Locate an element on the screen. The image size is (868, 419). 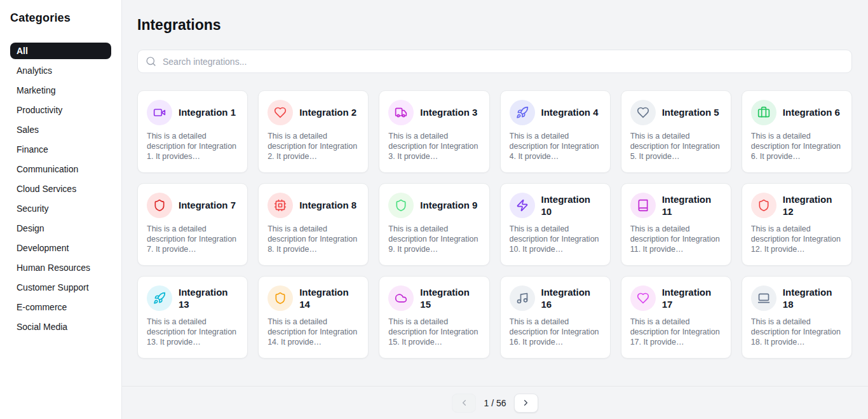
integration-card: Integration 15 This is a detailed descri… is located at coordinates (434, 317).